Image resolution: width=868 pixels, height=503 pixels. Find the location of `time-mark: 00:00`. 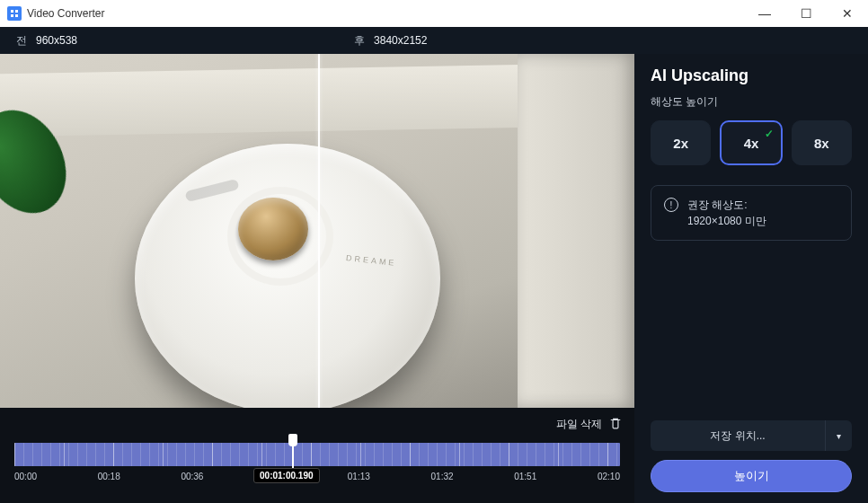

time-mark: 00:00 is located at coordinates (25, 476).